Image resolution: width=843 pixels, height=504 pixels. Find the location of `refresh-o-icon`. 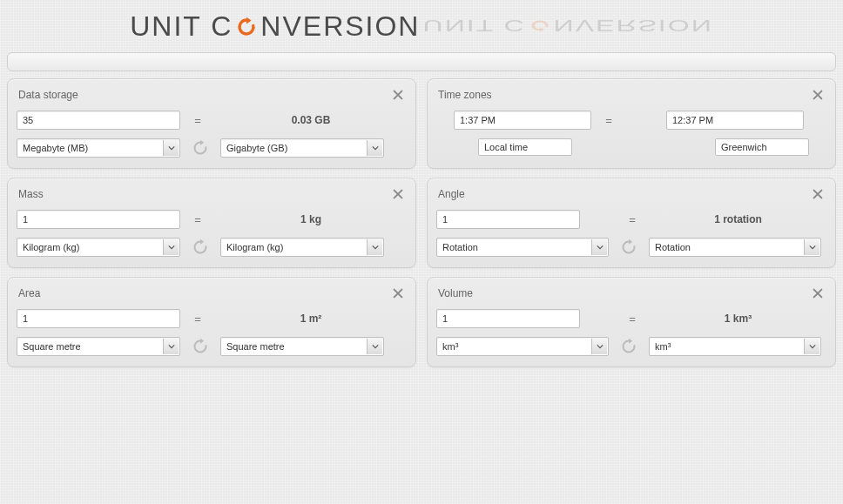

refresh-o-icon is located at coordinates (246, 27).